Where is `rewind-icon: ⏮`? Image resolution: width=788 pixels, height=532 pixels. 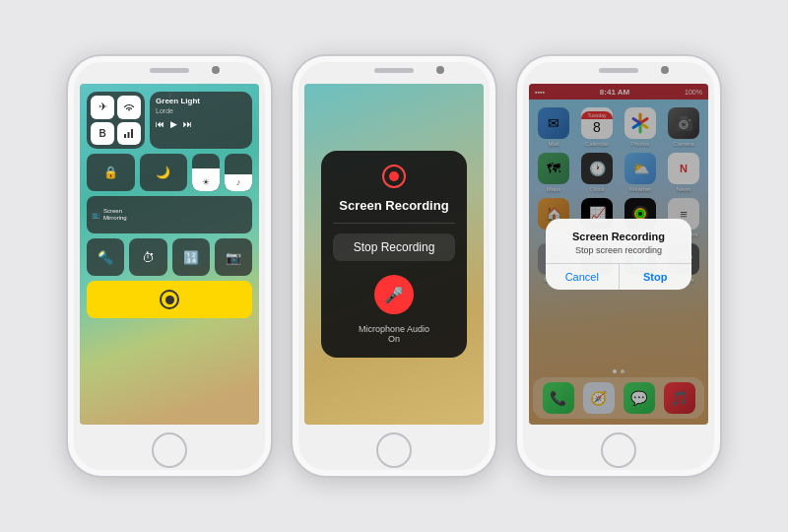
rewind-icon: ⏮ is located at coordinates (160, 124).